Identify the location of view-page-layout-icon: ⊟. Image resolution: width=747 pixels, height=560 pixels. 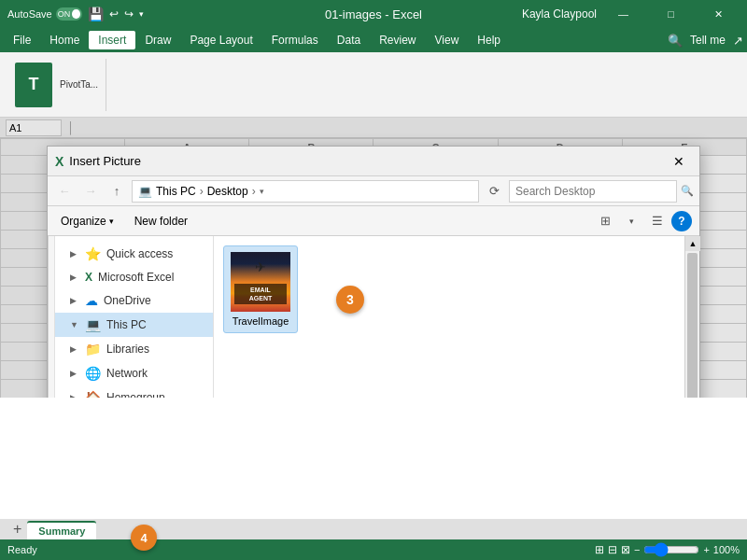
(613, 550).